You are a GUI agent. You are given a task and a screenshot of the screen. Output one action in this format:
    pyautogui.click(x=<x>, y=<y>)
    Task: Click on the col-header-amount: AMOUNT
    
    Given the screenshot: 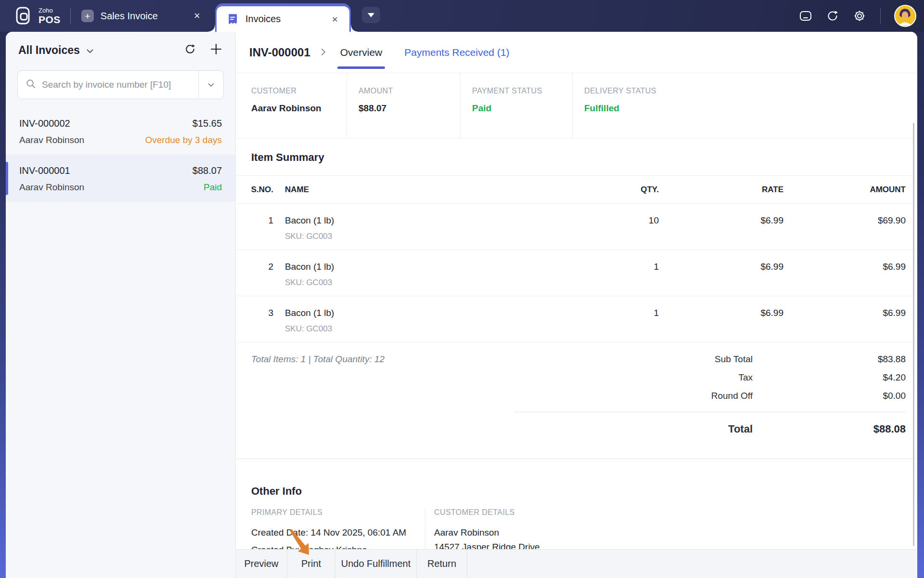 What is the action you would take?
    pyautogui.click(x=845, y=190)
    